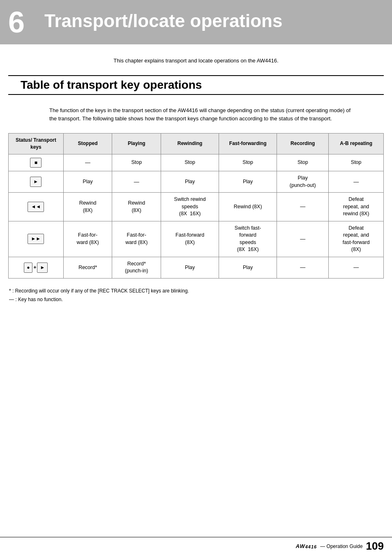  I want to click on footnotes: * : Recording will occur only if any of …, so click(196, 296).